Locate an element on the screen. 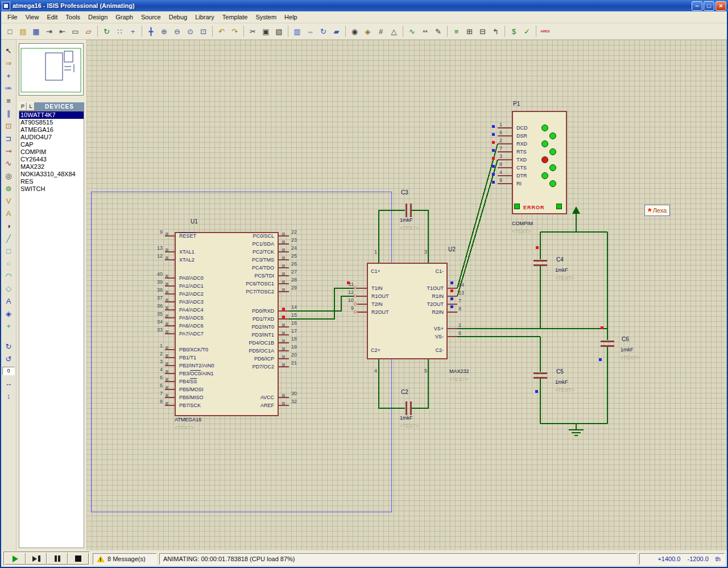 The image size is (728, 568). menu-debug: Debug is located at coordinates (178, 17).